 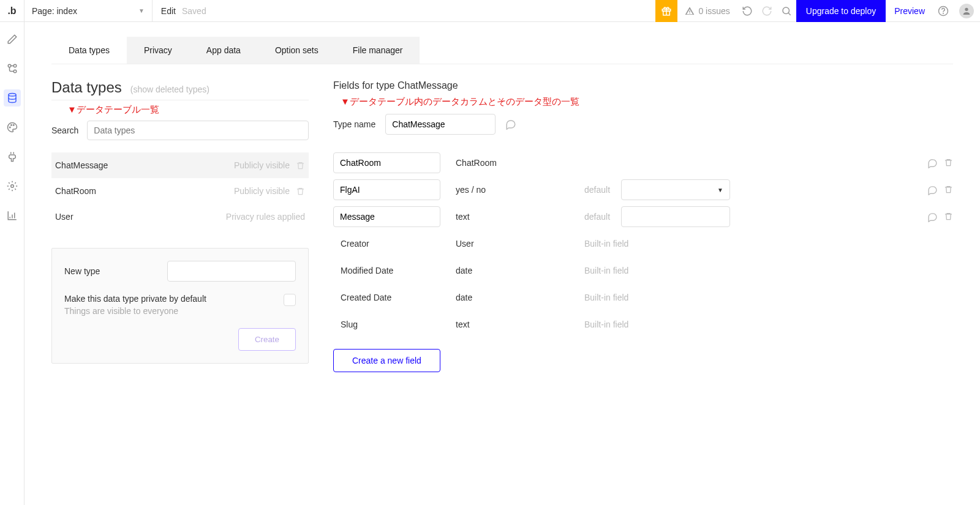 I want to click on create-field-button: Create a new field, so click(x=387, y=361).